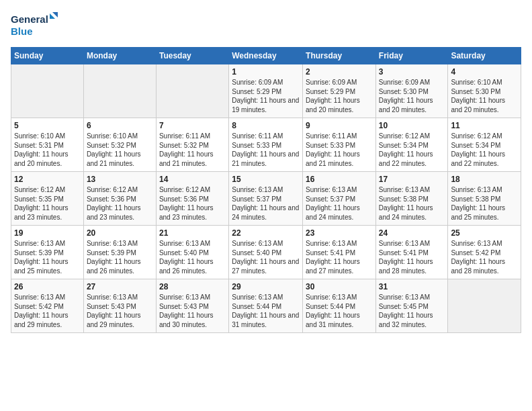 The image size is (532, 411). What do you see at coordinates (120, 233) in the screenshot?
I see `day-number: 20` at bounding box center [120, 233].